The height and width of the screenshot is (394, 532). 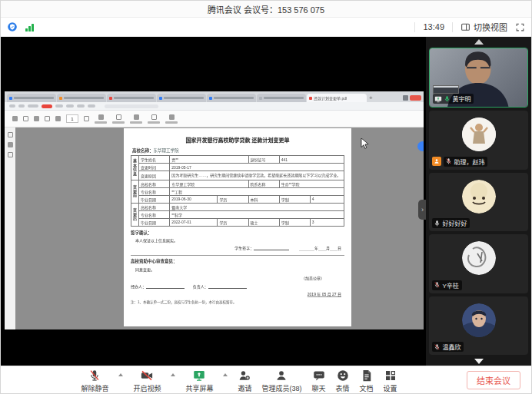 I want to click on chat-button: 聊天, so click(x=319, y=381).